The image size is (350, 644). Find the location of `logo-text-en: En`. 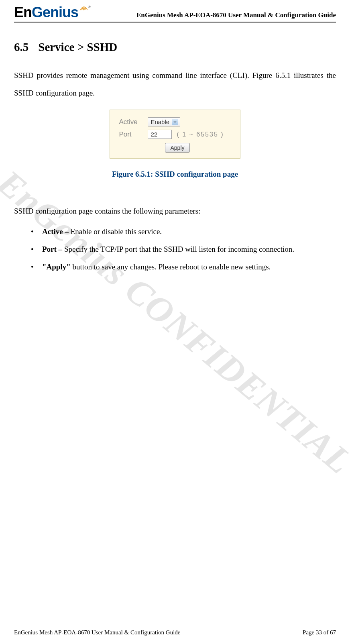

logo-text-en: En is located at coordinates (23, 12).